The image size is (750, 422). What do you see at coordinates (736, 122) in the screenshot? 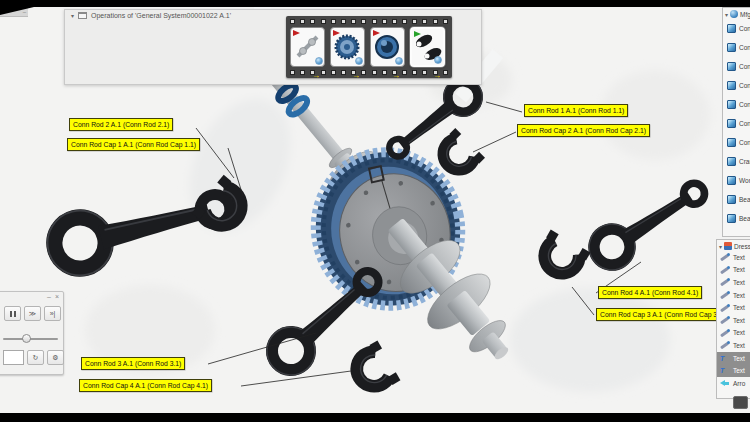
I see `mfg-tree-panel: ▾ Mfg Conn Conn Conn Conn Conn Conn Conn…` at bounding box center [736, 122].